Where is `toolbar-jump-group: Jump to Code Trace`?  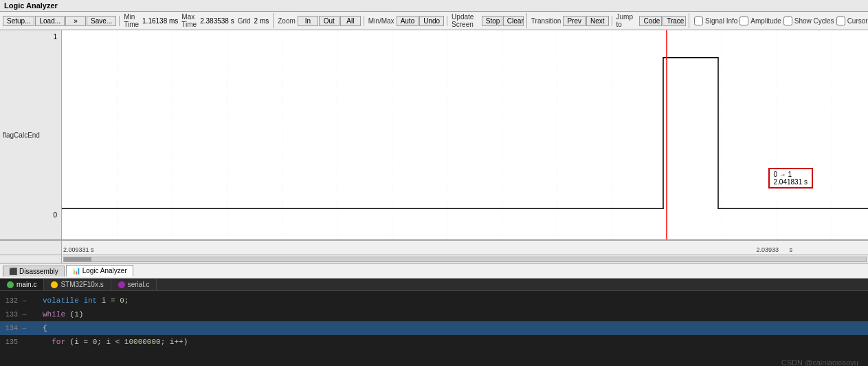
toolbar-jump-group: Jump to Code Trace is located at coordinates (653, 21).